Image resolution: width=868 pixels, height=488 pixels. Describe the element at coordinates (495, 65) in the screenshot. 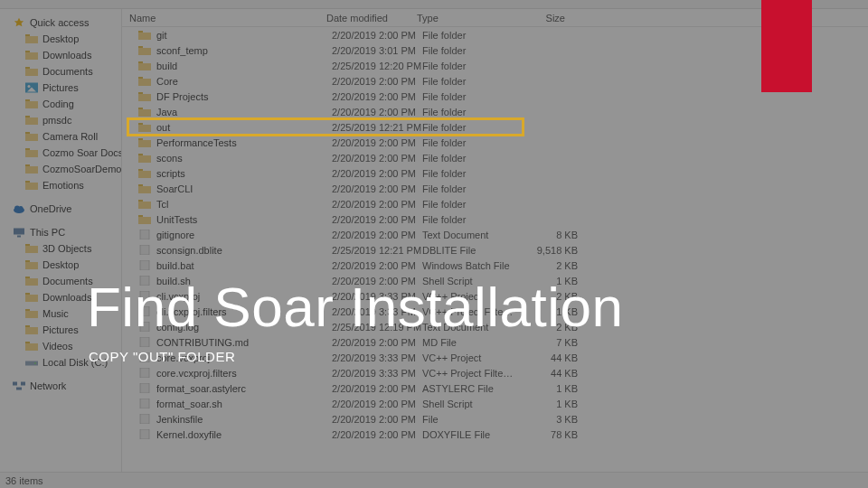

I see `file-row: build2/25/2019 12:20 PMFile folder` at that location.